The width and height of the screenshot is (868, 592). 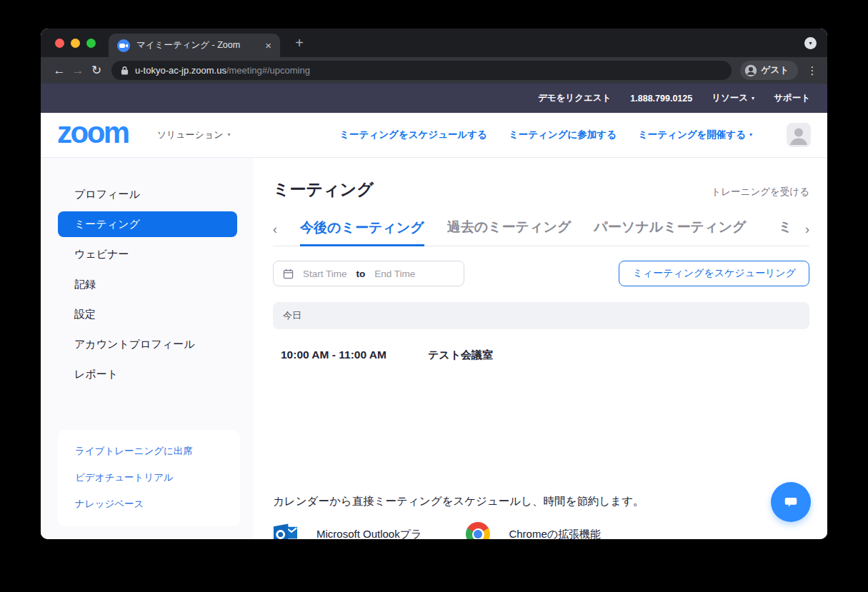 I want to click on request-demo-link: デモをリクエスト, so click(x=574, y=99).